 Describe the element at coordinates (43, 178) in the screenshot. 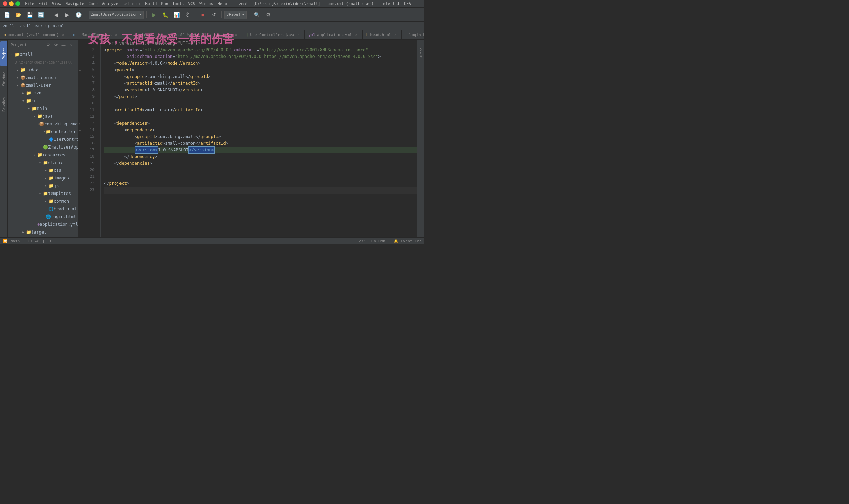

I see `tree-images: ▶ 📁 images` at that location.